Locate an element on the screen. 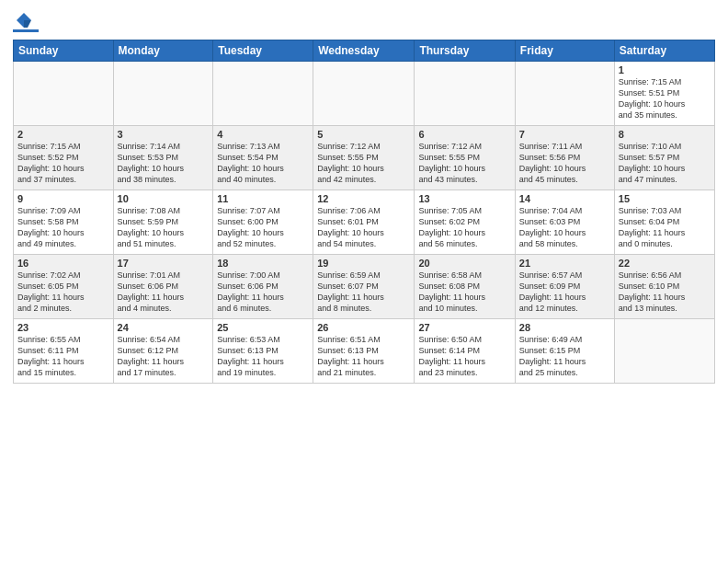 The width and height of the screenshot is (728, 563). day-info: Sunrise: 7:10 AM Sunset: 5:57 PM Dayligh… is located at coordinates (665, 164).